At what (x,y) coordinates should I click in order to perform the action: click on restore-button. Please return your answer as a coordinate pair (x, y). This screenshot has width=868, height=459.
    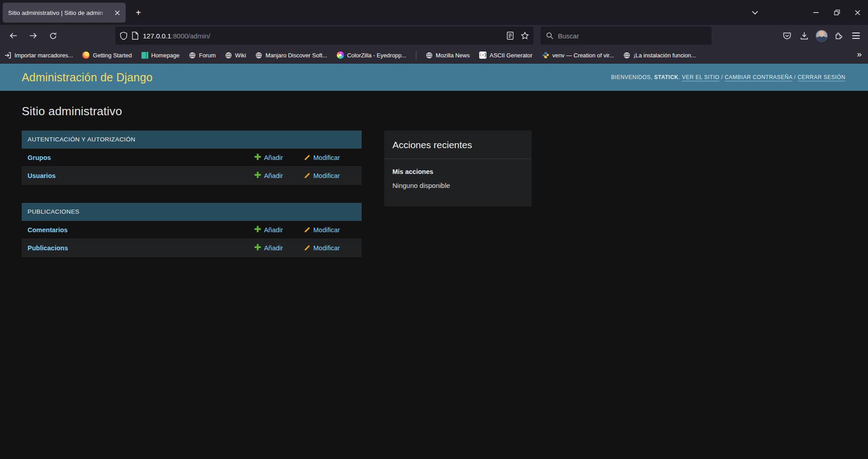
    Looking at the image, I should click on (837, 13).